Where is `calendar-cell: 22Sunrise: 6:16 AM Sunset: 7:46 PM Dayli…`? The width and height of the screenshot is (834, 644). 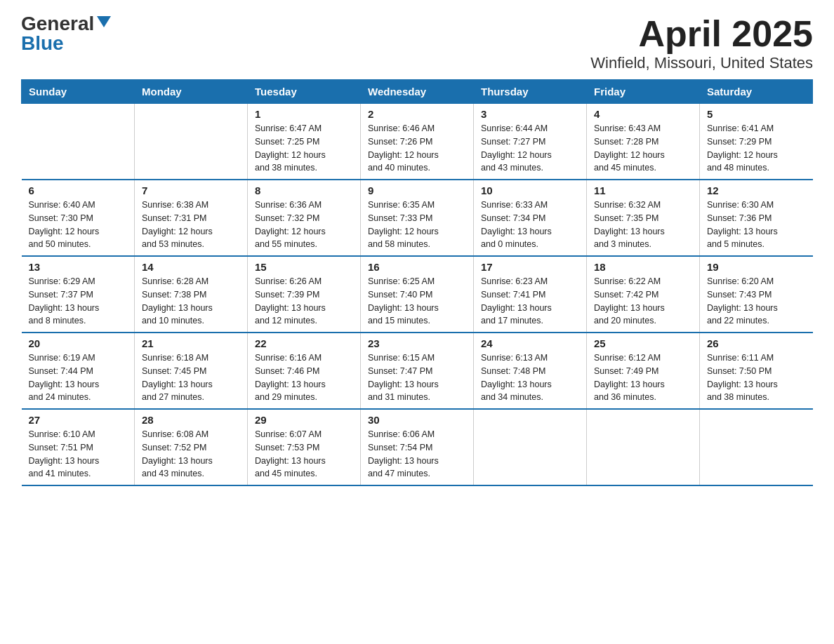
calendar-cell: 22Sunrise: 6:16 AM Sunset: 7:46 PM Dayli… is located at coordinates (305, 370).